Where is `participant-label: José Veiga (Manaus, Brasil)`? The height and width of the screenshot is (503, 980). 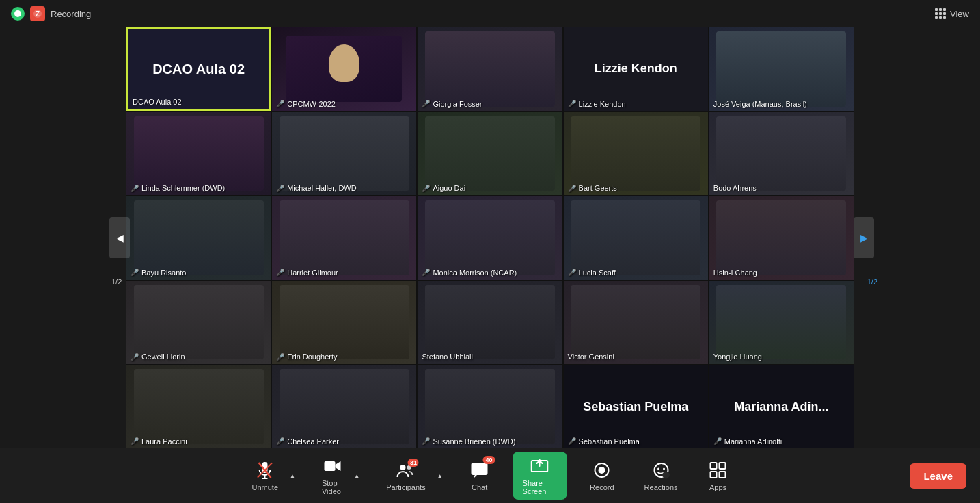
participant-label: José Veiga (Manaus, Brasil) is located at coordinates (760, 104).